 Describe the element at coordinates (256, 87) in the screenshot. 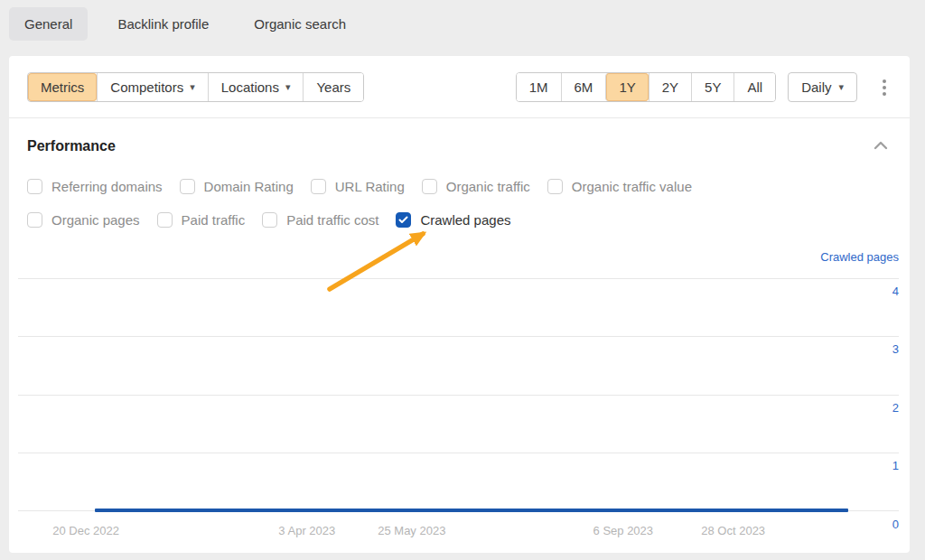

I see `locations-button: Locations ▾` at that location.